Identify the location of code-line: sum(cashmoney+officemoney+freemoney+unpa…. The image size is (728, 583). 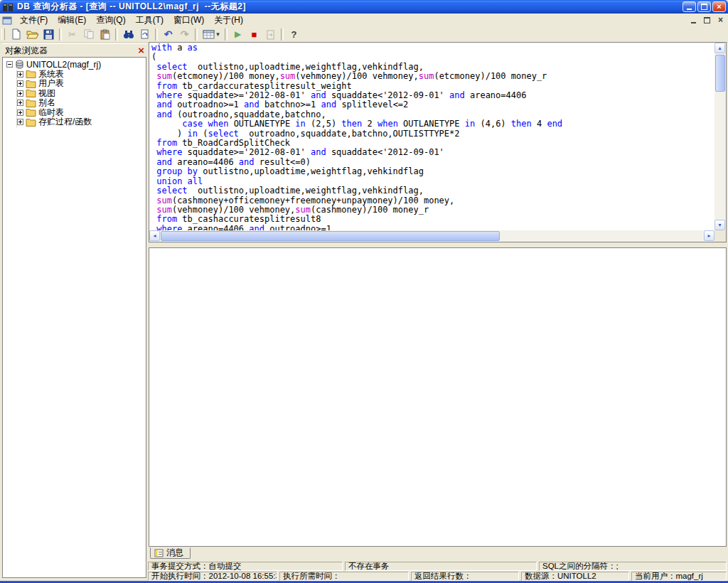
(433, 200).